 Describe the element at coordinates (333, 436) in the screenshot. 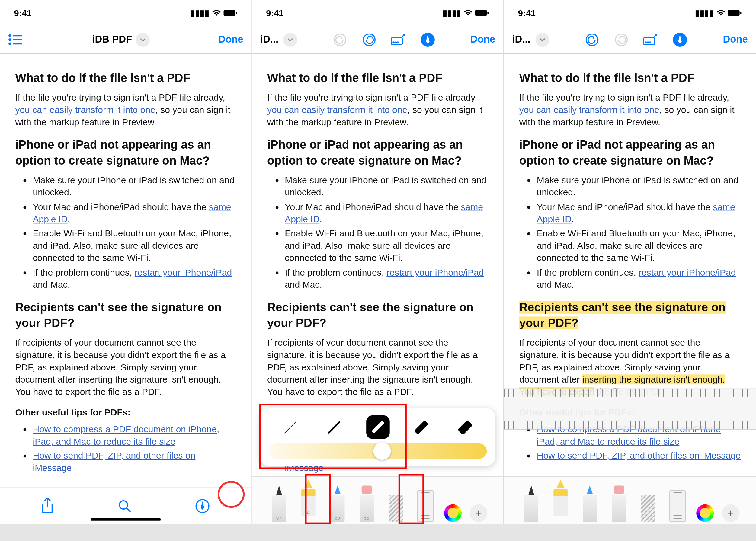

I see `annotation-box-options` at that location.